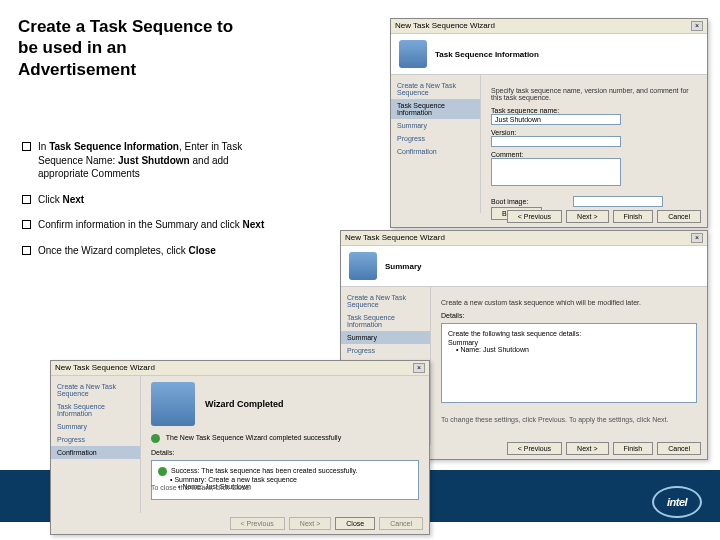 The width and height of the screenshot is (720, 540). What do you see at coordinates (355, 524) in the screenshot?
I see `close-button: Close` at bounding box center [355, 524].